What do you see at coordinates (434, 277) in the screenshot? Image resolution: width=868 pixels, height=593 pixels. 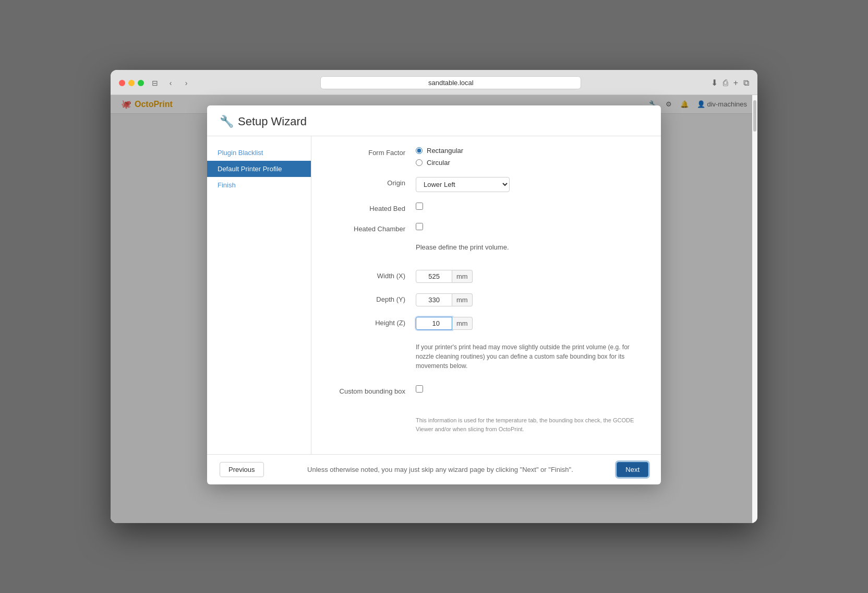 I see `width-input` at bounding box center [434, 277].